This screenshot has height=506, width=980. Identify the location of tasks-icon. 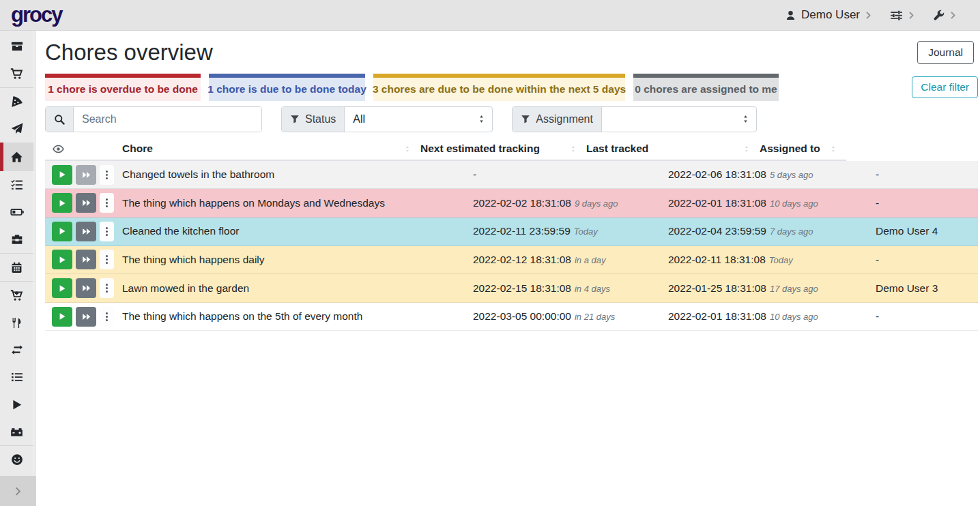
(17, 185).